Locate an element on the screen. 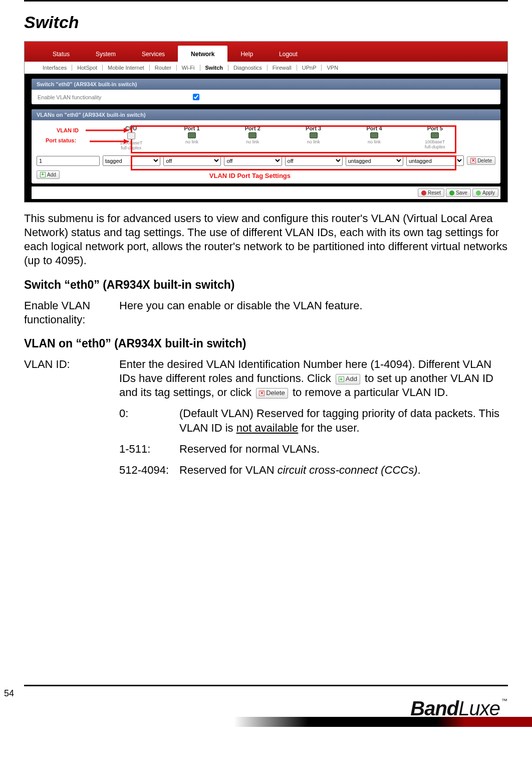 The width and height of the screenshot is (532, 771). enable-vlan-doc-label: Enable VLAN functionality: is located at coordinates (72, 313).